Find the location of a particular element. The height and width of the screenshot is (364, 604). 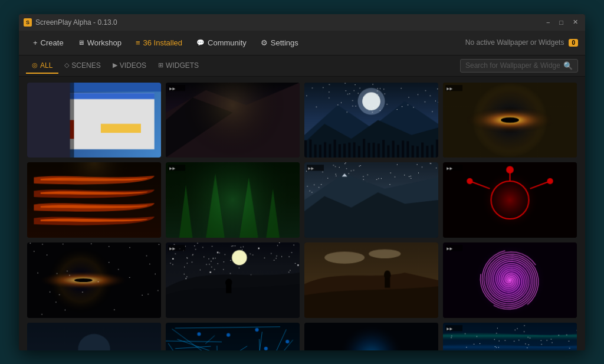

community-icon: 💬 is located at coordinates (201, 42).